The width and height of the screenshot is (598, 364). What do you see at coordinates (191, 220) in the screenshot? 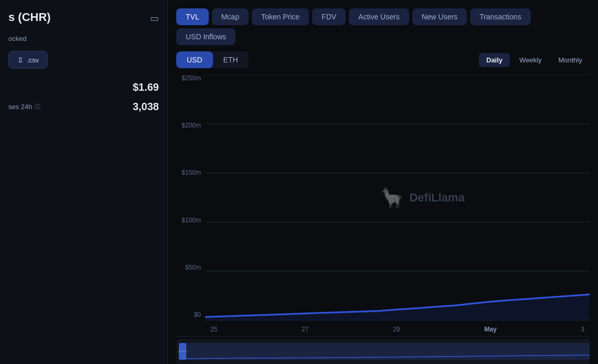
I see `y-label: $100m` at bounding box center [191, 220].